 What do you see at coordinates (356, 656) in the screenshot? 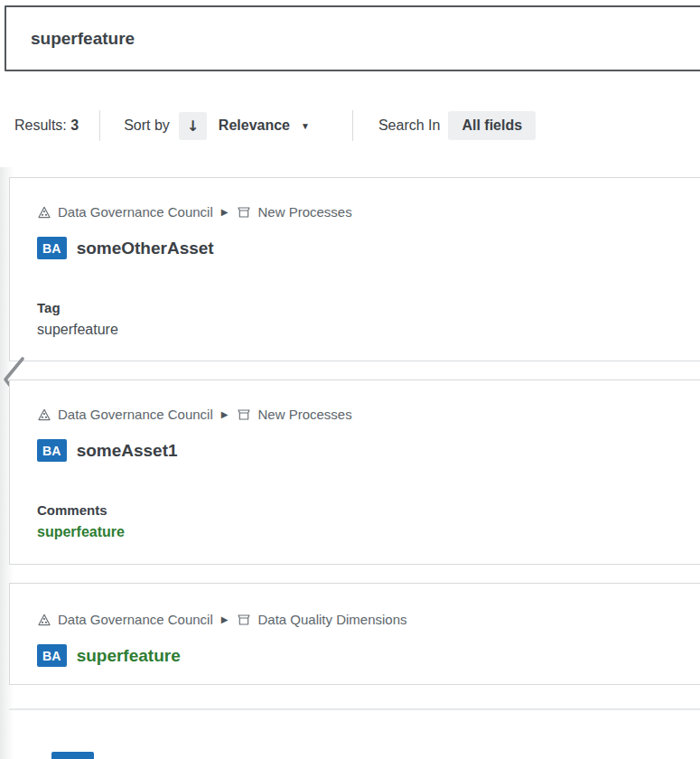
I see `asset-title-row: BA superfeature` at bounding box center [356, 656].